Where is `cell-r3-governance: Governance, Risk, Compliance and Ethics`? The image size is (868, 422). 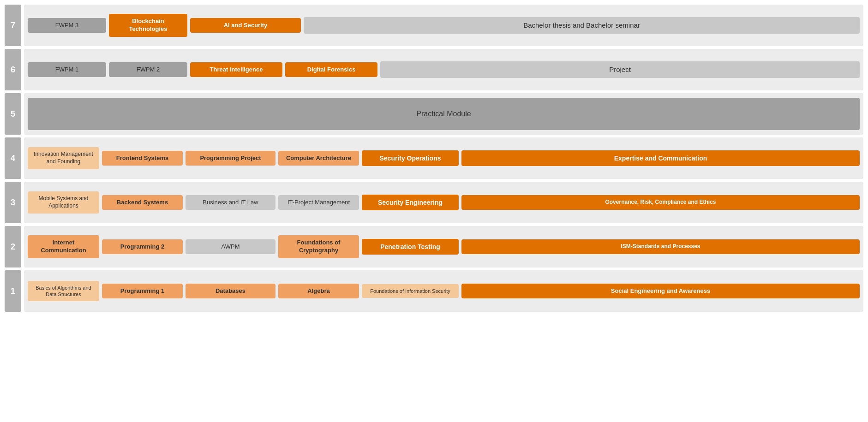 cell-r3-governance: Governance, Risk, Compliance and Ethics is located at coordinates (661, 202).